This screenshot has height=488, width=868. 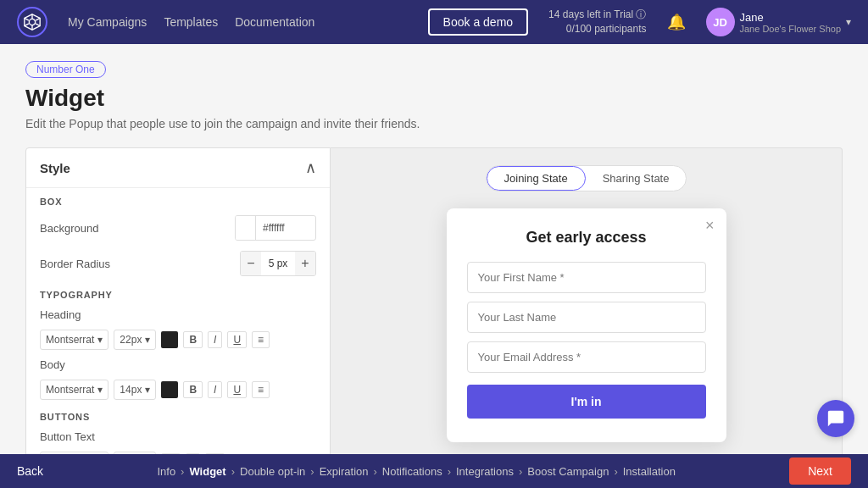 I want to click on breadcrumb-widget: Widget, so click(x=207, y=471).